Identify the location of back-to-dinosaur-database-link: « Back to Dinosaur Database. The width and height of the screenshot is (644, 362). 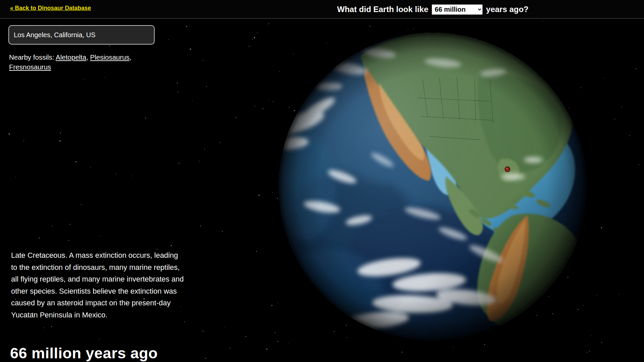
(50, 8).